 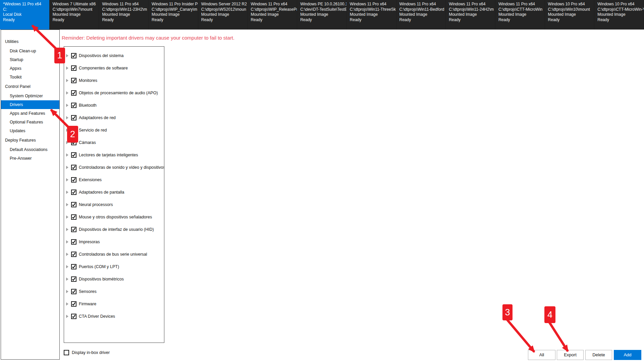 I want to click on driver-category-row: Controladoras de sonido y vídeo y dispos…, so click(x=114, y=167).